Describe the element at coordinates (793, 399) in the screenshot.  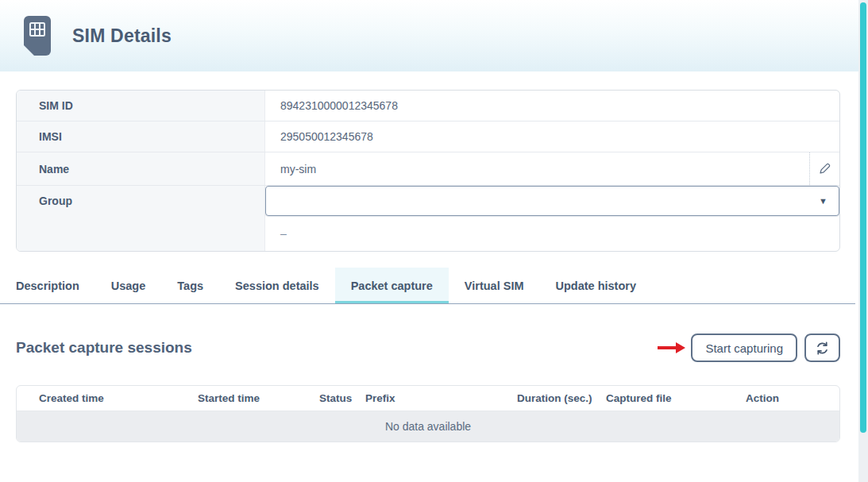
I see `col-action: Action` at that location.